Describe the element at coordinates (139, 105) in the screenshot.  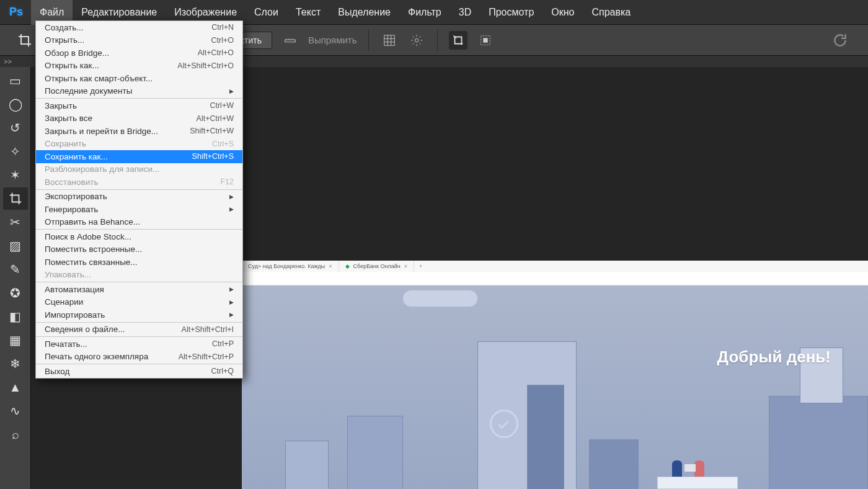
I see `menu-item: ЗакрытьCtrl+W` at that location.